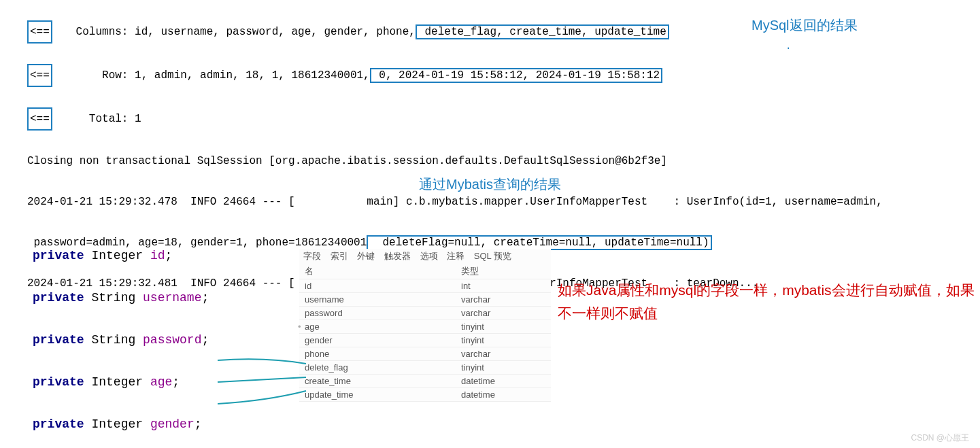  I want to click on schema-row: phonevarchar, so click(425, 354).